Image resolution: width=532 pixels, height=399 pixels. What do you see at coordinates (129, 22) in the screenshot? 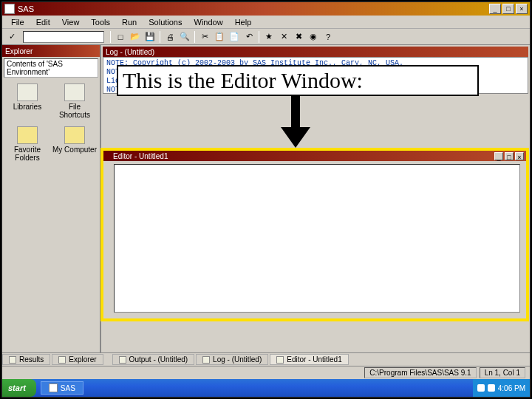
I see `menu-run: Run` at bounding box center [129, 22].